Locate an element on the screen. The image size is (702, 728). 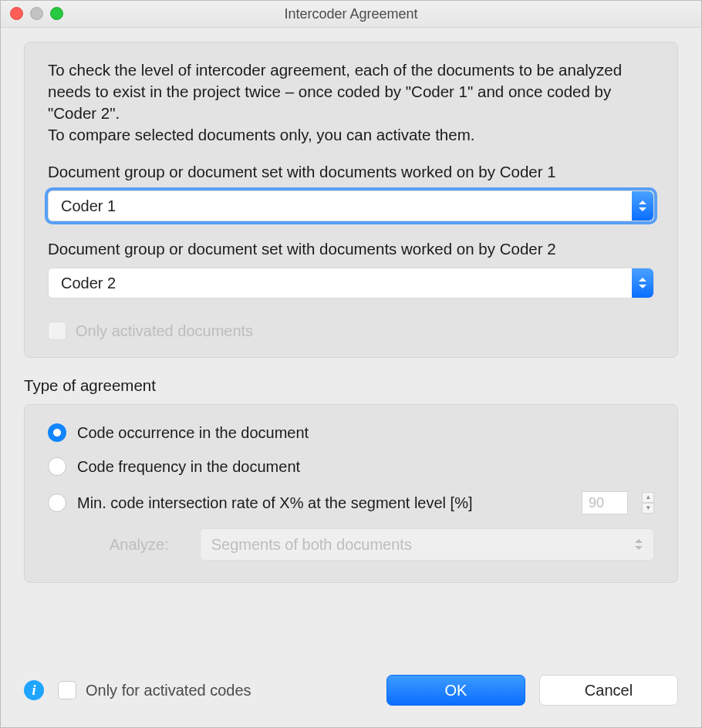
coder1-select-value: Coder 1 is located at coordinates (88, 207).